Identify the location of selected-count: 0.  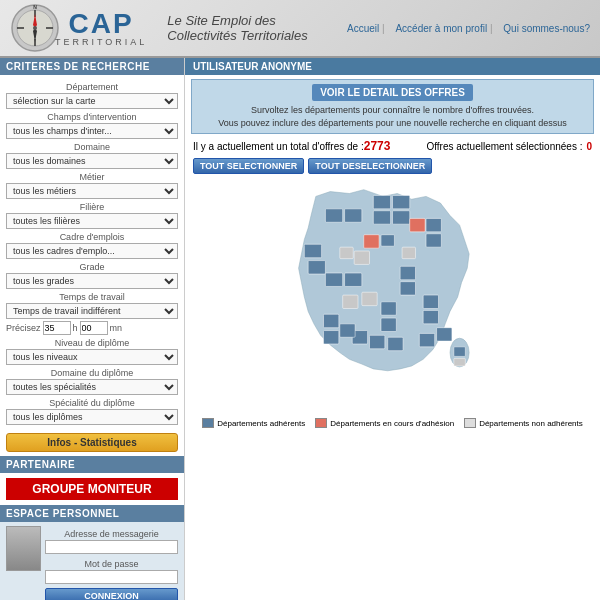
(589, 146).